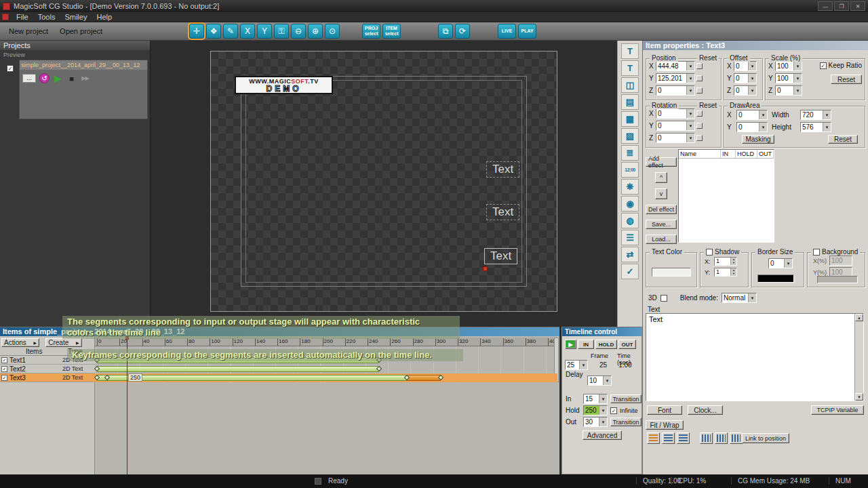 This screenshot has width=868, height=488. Describe the element at coordinates (571, 344) in the screenshot. I see `timeline-play-button: ▶` at that location.